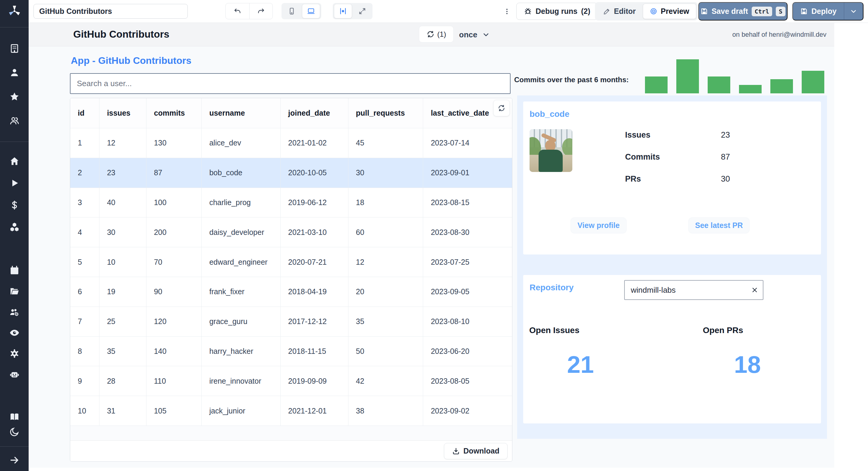 This screenshot has width=868, height=471. I want to click on table-row: 1 12 130 alice_dev 2021-01-02 45 2023-07…, so click(291, 143).